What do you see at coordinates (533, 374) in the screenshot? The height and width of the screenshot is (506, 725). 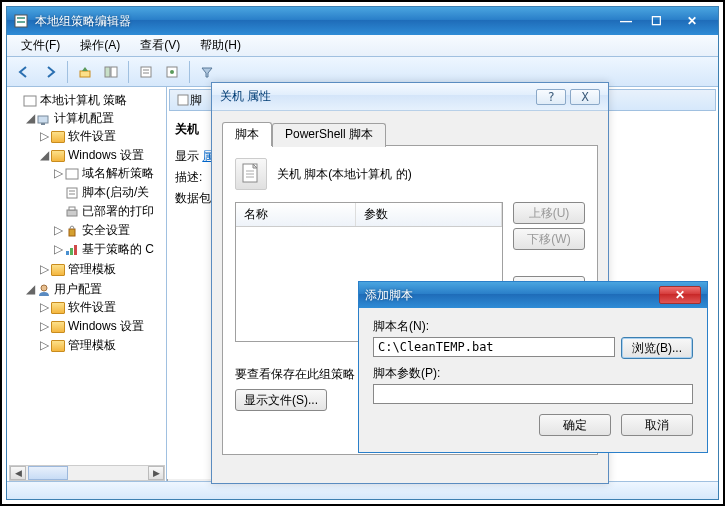 I see `script-params-label: 脚本参数(P):` at bounding box center [533, 374].